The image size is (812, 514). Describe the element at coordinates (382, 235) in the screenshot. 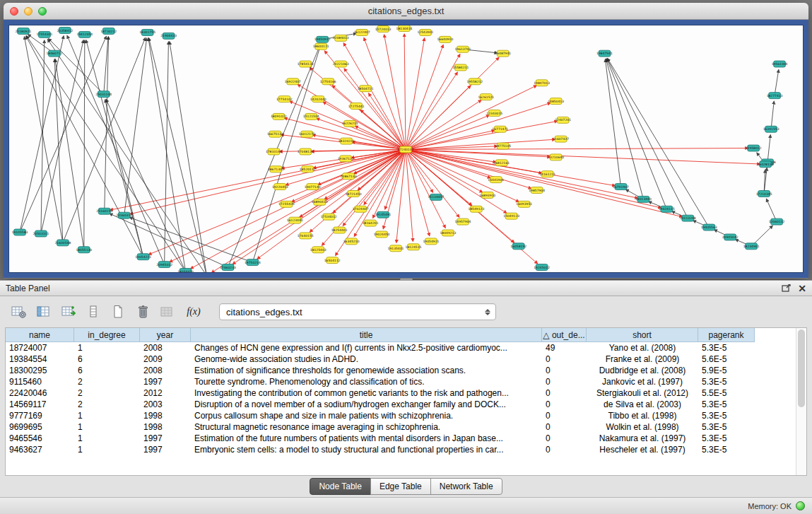

I see `graph-node: 19024450` at that location.